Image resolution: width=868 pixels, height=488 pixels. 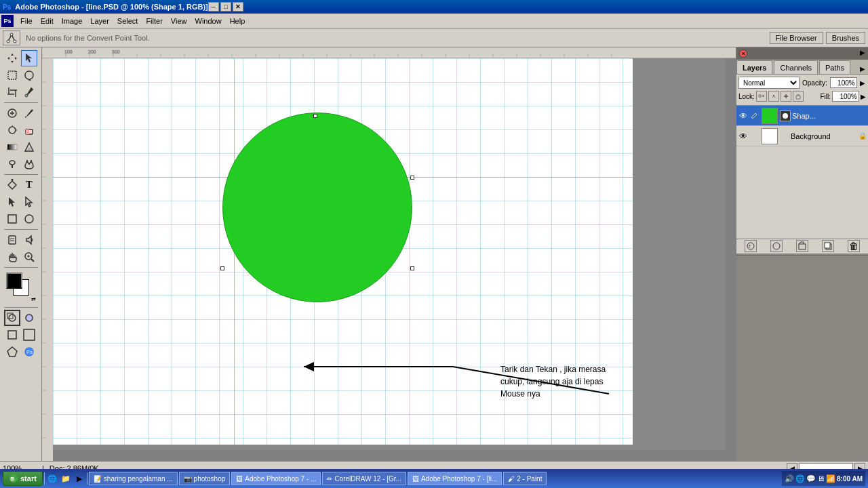 I want to click on delete-layer-btn: 🗑, so click(x=854, y=246).